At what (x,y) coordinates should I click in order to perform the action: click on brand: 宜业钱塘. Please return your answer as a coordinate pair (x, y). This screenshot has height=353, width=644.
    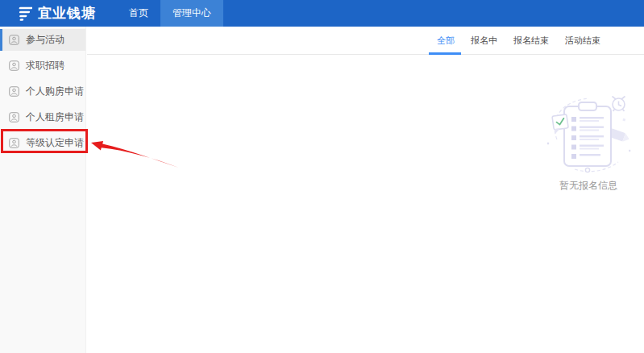
    Looking at the image, I should click on (48, 13).